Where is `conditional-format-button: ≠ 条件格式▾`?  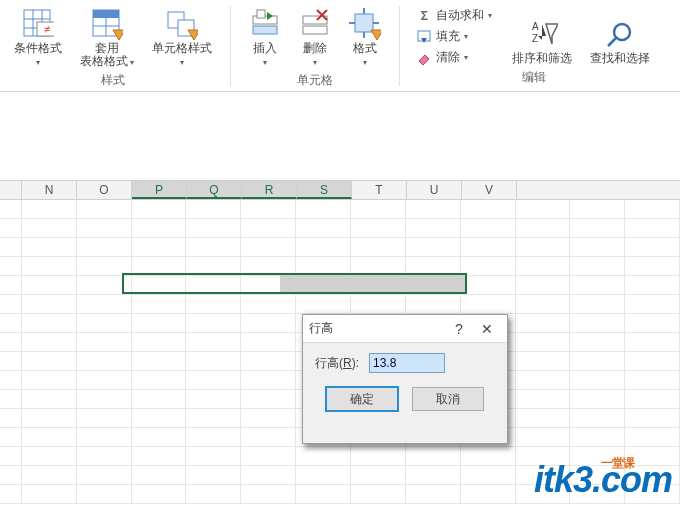 conditional-format-button: ≠ 条件格式▾ is located at coordinates (38, 38).